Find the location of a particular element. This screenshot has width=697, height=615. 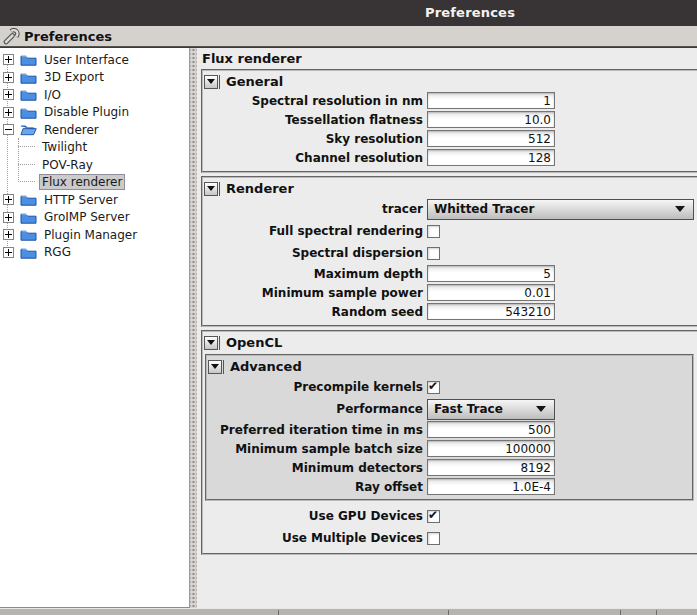

channel-resolution-input is located at coordinates (491, 158).